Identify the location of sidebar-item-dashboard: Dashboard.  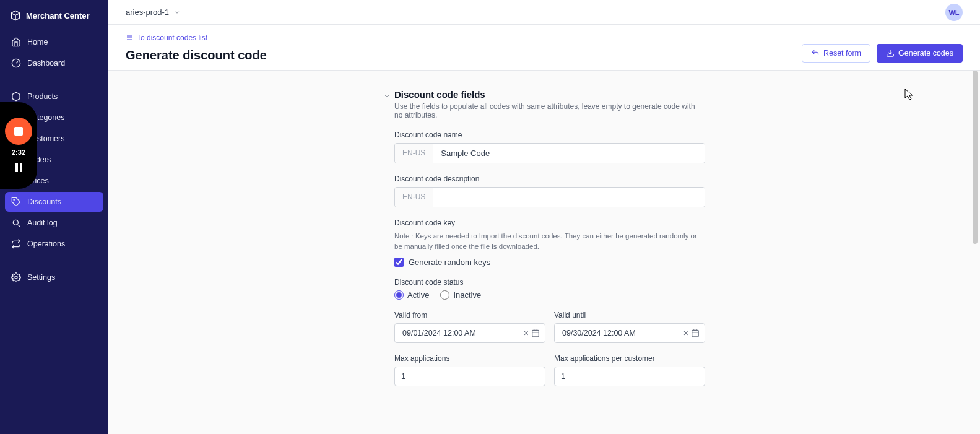
(54, 63).